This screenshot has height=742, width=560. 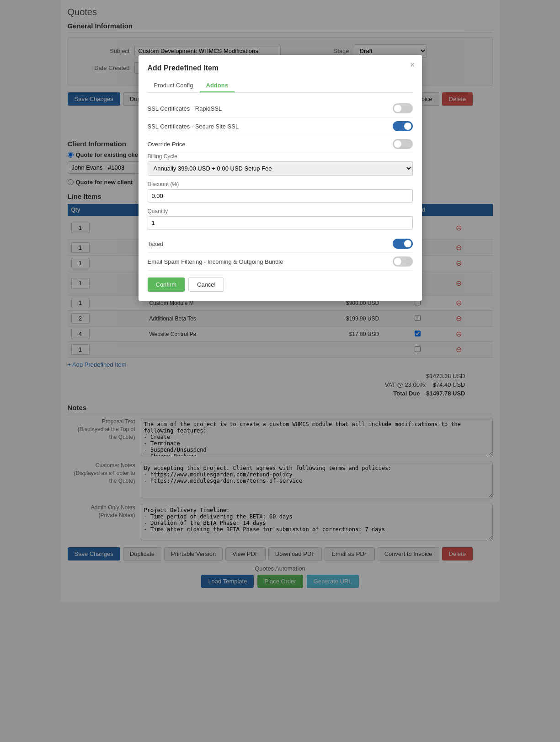 What do you see at coordinates (280, 244) in the screenshot?
I see `taxed-row: Taxed` at bounding box center [280, 244].